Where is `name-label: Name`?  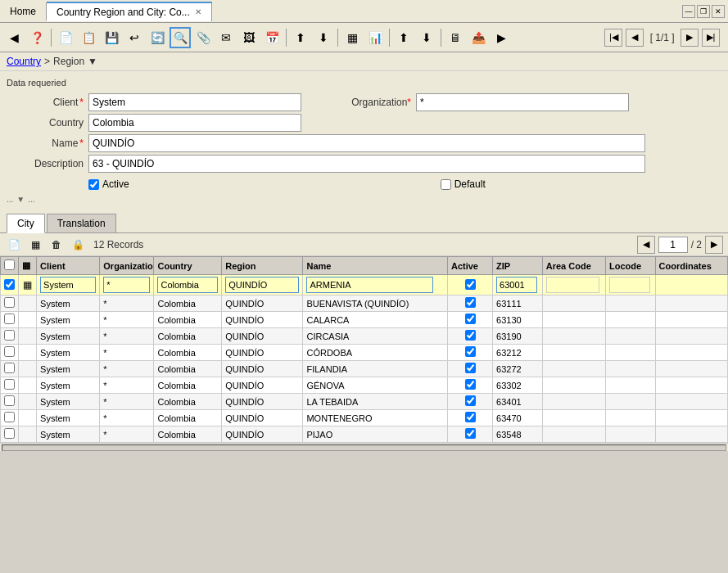
name-label: Name is located at coordinates (47, 143).